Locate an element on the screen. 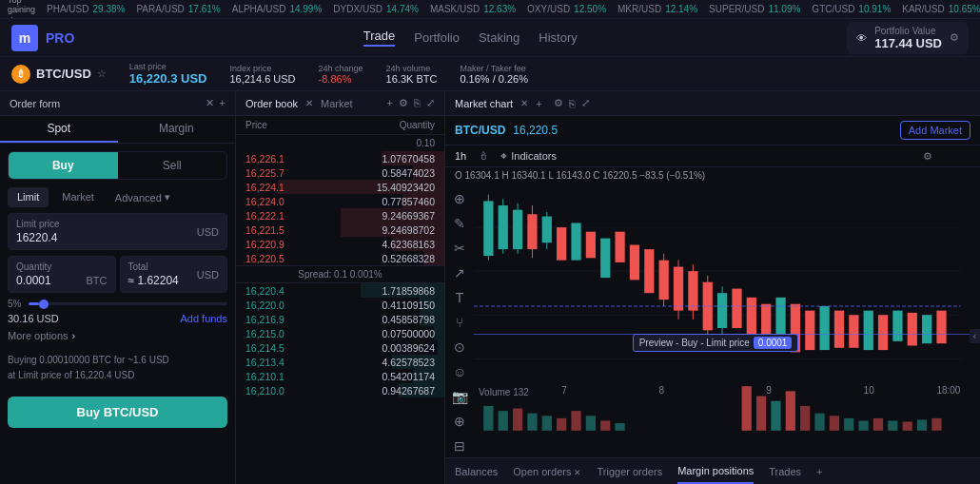  portfolio-value: 👁 Portfolio Value 117.44 USD ⚙ is located at coordinates (908, 38).